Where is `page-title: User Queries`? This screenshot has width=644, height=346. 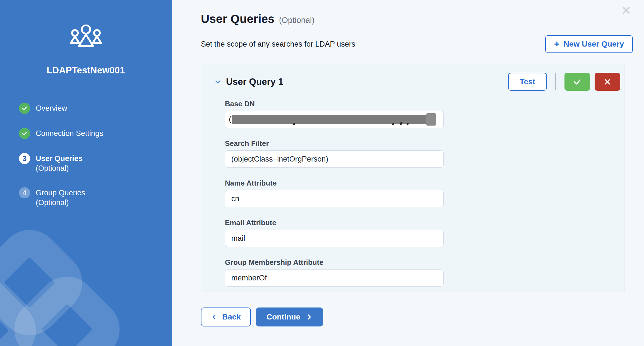
page-title: User Queries is located at coordinates (238, 19).